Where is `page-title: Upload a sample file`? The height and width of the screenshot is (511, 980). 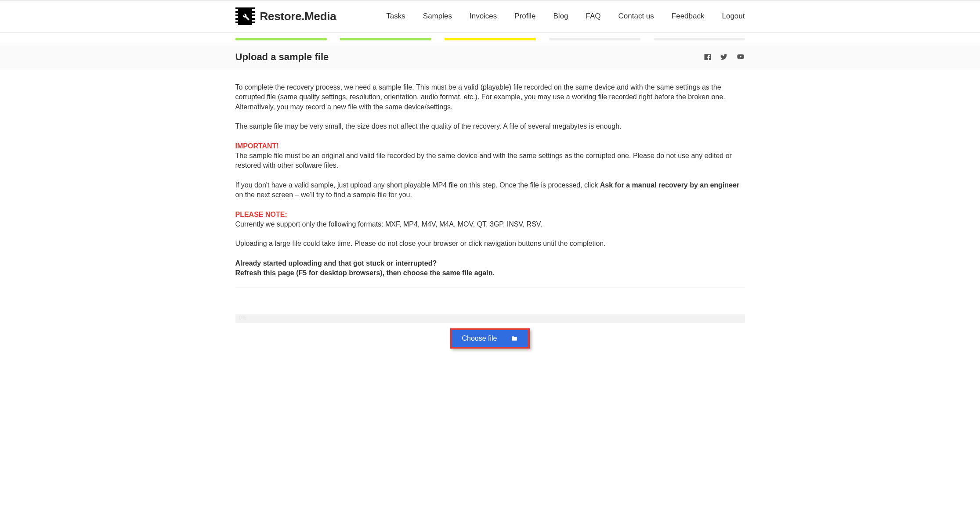
page-title: Upload a sample file is located at coordinates (282, 57).